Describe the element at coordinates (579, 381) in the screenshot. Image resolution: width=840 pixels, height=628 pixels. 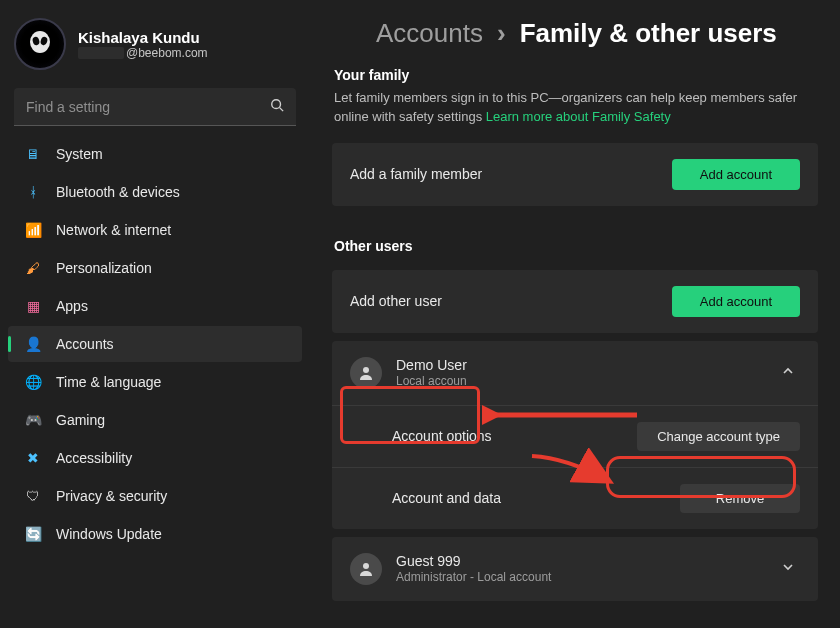
I see `user-subtitle: Local accoun` at that location.